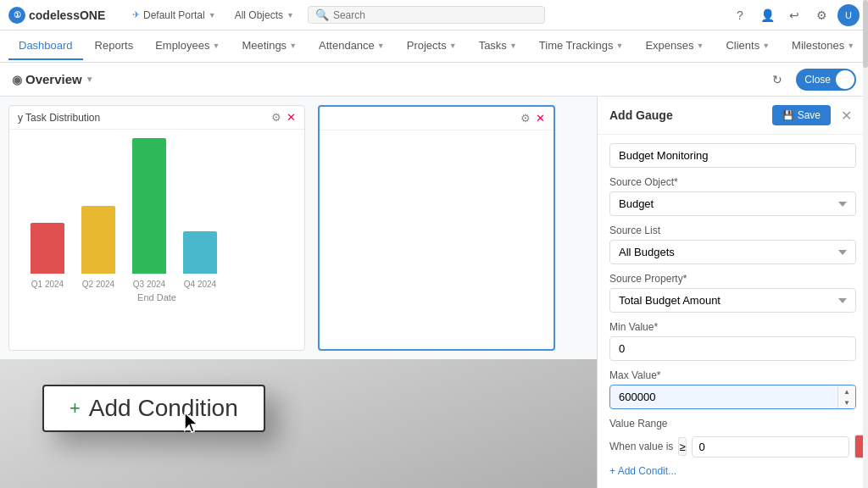  What do you see at coordinates (434, 47) in the screenshot?
I see `nav-tabs: Dashboard Reports Employees ▼ Meetings ▼…` at bounding box center [434, 47].